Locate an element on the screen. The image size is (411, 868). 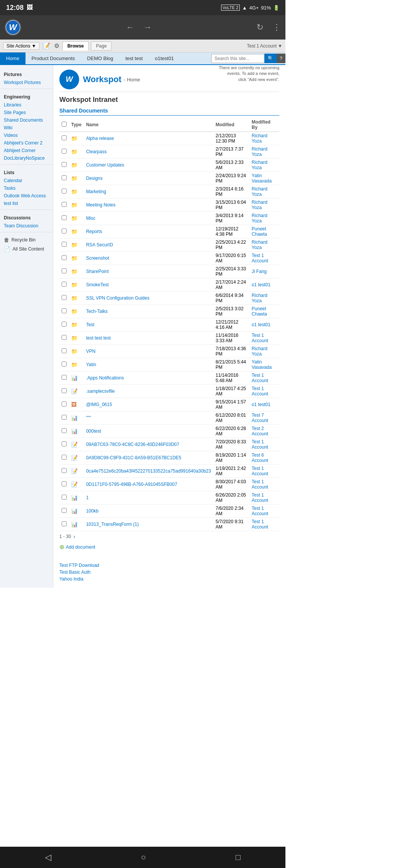
forward-button: → is located at coordinates (148, 27).